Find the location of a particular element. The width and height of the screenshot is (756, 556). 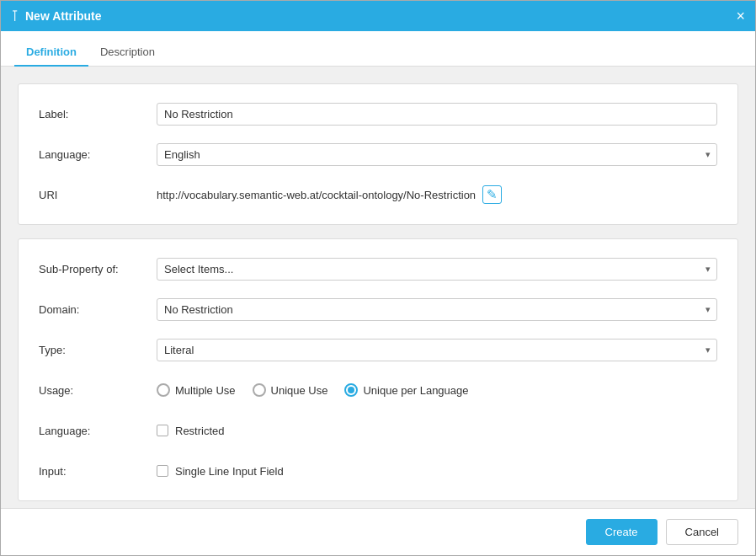

footer: Create Cancel is located at coordinates (378, 532).